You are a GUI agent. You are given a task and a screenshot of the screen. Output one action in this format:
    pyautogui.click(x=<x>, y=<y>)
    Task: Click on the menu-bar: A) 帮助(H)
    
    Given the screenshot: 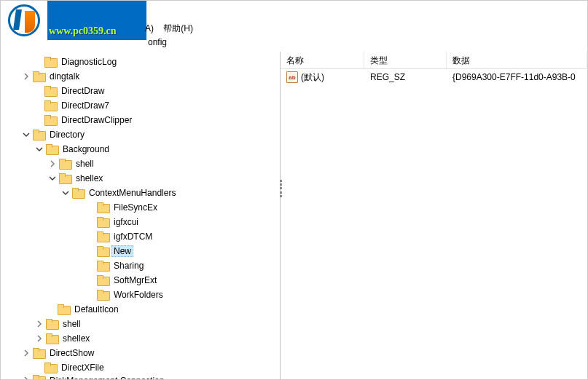 What is the action you would take?
    pyautogui.click(x=169, y=29)
    